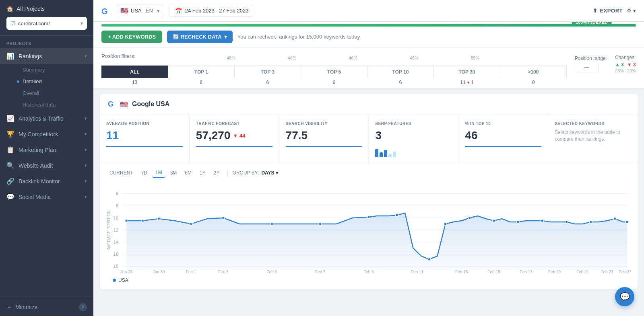 The width and height of the screenshot is (644, 316). I want to click on search-visibility-label: SEARCH VISIBILITY, so click(324, 124).